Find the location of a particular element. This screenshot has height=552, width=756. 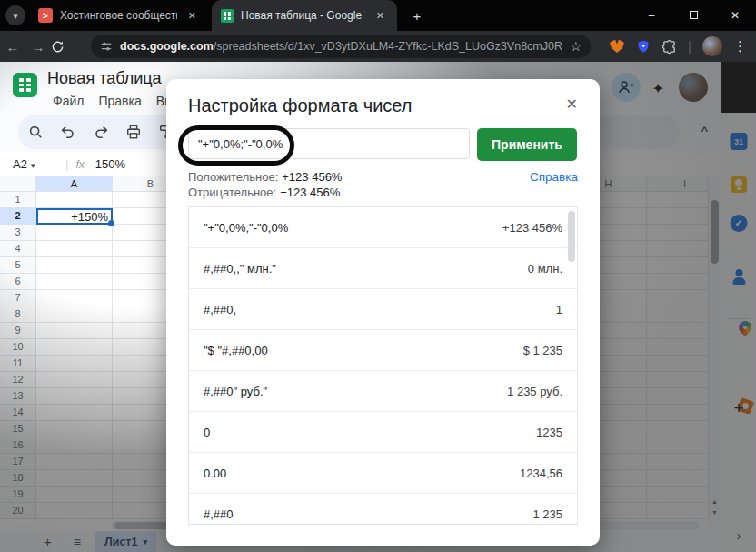

metamask-icon is located at coordinates (617, 46).